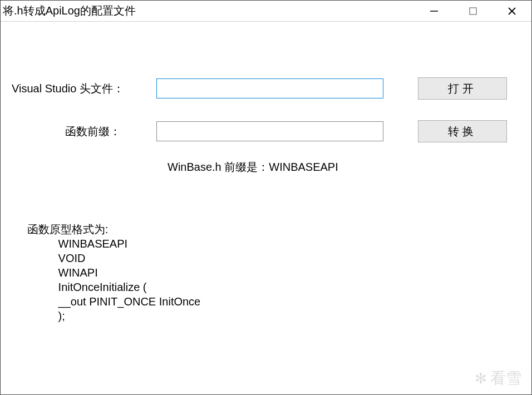 The image size is (532, 395). I want to click on close-button, so click(512, 11).